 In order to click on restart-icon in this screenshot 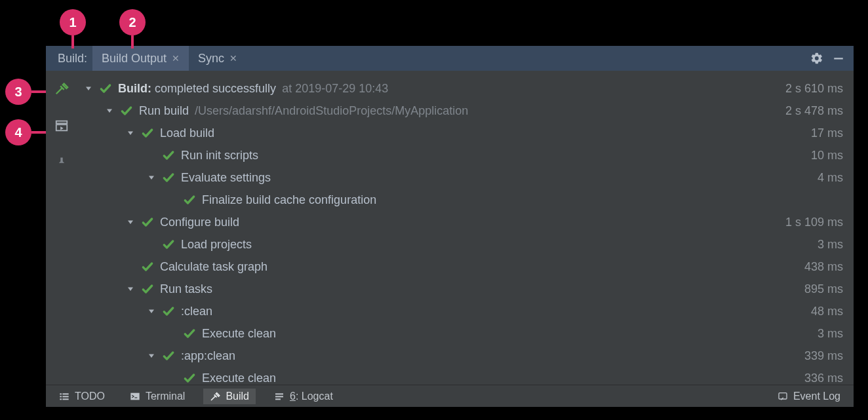, I will do `click(62, 127)`.